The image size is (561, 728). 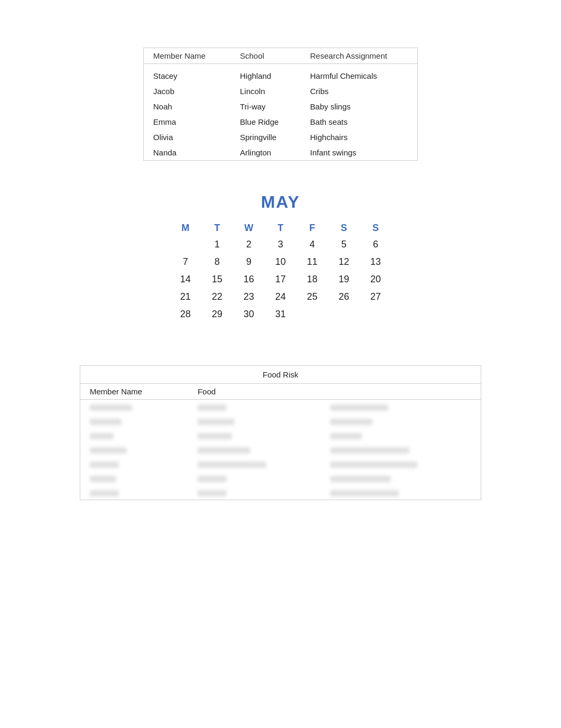 What do you see at coordinates (249, 228) in the screenshot?
I see `calendar-day-header: W` at bounding box center [249, 228].